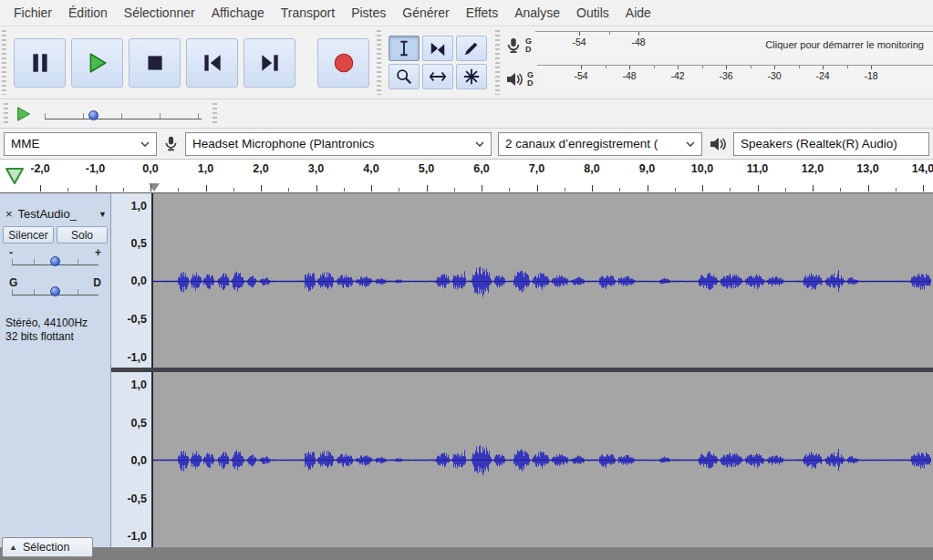 The height and width of the screenshot is (560, 933). What do you see at coordinates (16, 176) in the screenshot?
I see `pinned-play-head-button` at bounding box center [16, 176].